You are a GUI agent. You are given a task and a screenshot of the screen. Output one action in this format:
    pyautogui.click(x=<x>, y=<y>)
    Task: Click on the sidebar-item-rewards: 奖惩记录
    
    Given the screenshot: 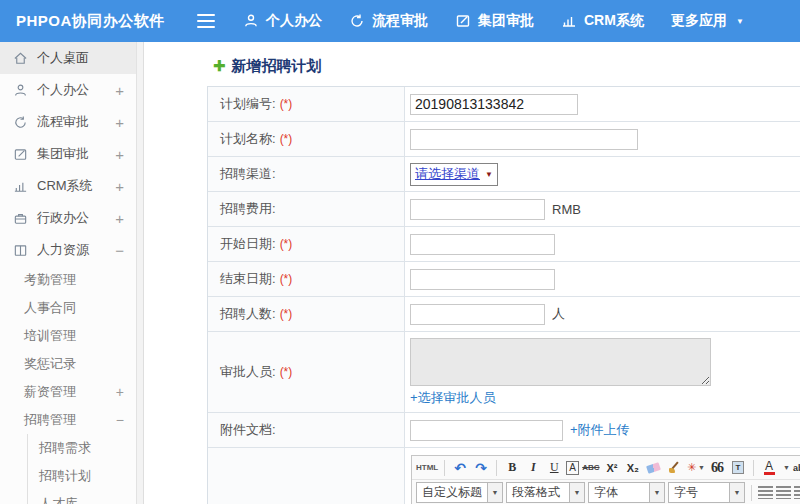 What is the action you would take?
    pyautogui.click(x=68, y=364)
    